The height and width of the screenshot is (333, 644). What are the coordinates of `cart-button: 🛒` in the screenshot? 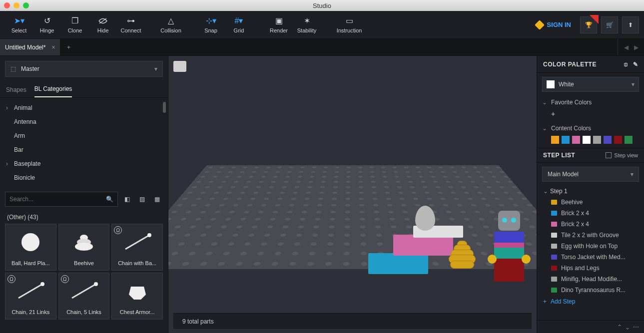 It's located at (610, 25).